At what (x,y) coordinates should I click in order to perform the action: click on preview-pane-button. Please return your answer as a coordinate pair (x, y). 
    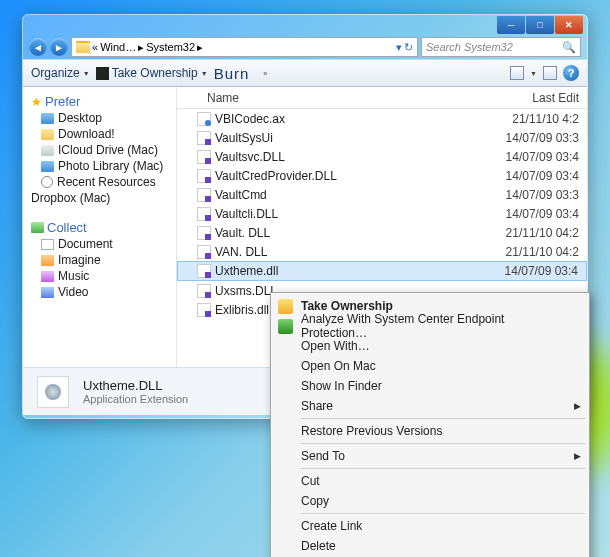
    Looking at the image, I should click on (550, 73).